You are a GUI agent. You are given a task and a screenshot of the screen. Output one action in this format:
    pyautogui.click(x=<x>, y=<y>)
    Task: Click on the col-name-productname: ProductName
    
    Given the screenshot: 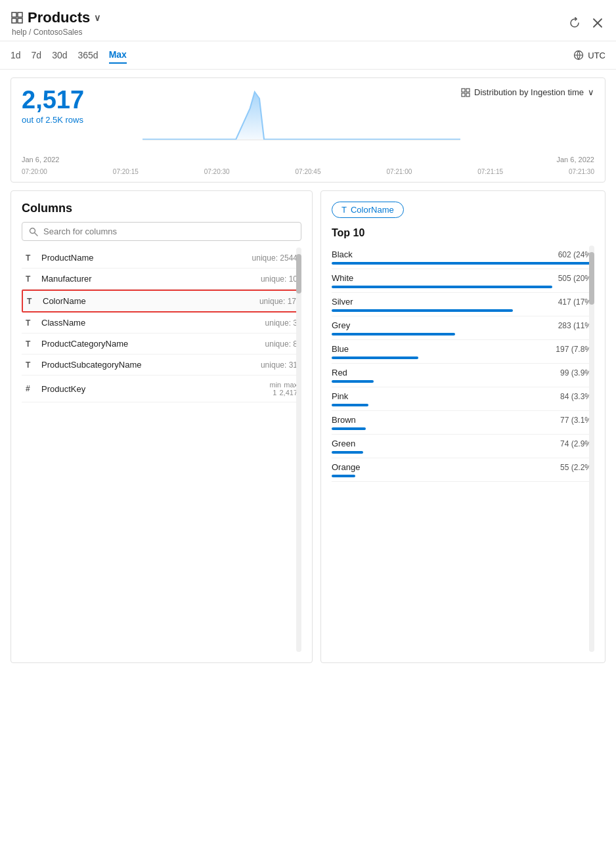 What is the action you would take?
    pyautogui.click(x=67, y=257)
    